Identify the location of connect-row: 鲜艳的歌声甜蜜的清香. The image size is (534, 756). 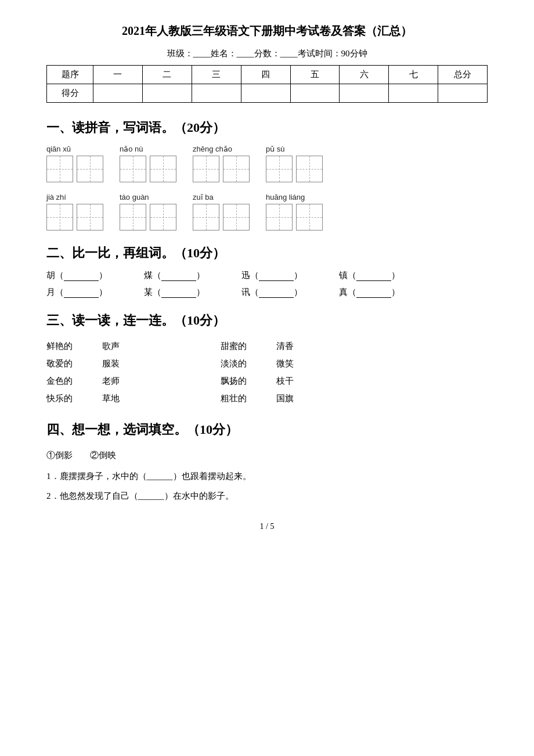
(267, 346).